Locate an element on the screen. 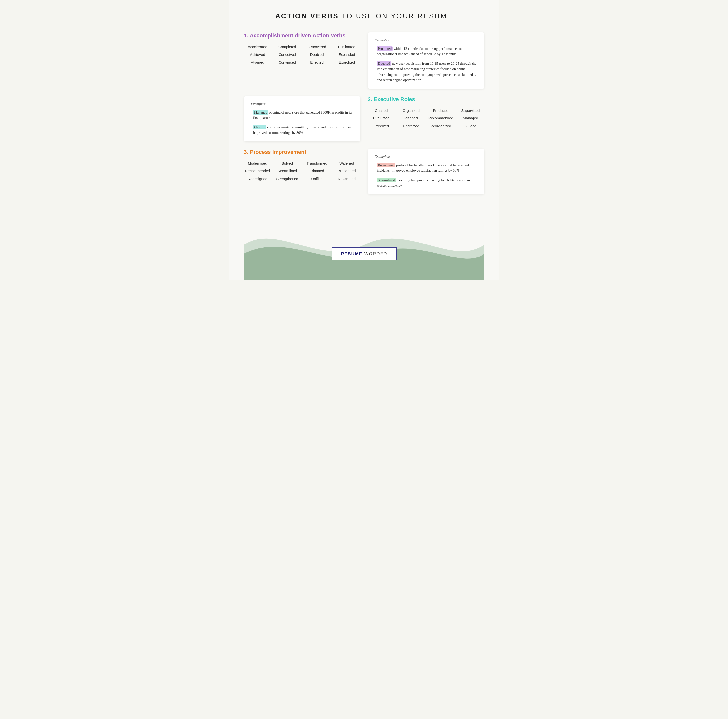 Image resolution: width=728 pixels, height=719 pixels. wave-decoration is located at coordinates (364, 245).